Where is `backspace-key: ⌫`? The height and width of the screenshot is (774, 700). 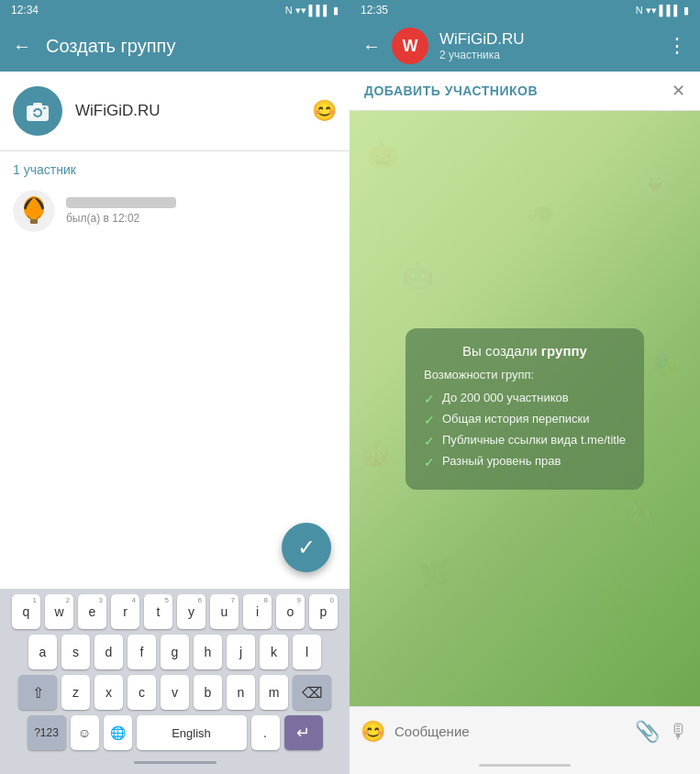 backspace-key: ⌫ is located at coordinates (312, 692).